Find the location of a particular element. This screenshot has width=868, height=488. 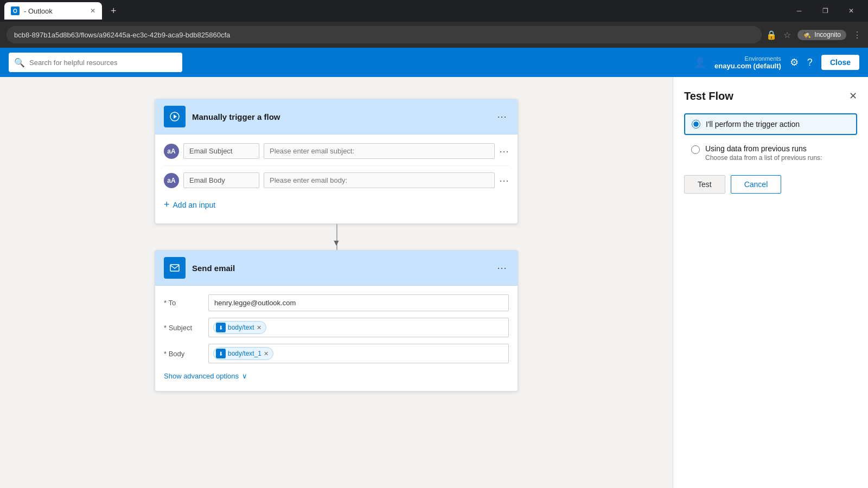

email-card-icon is located at coordinates (175, 268).